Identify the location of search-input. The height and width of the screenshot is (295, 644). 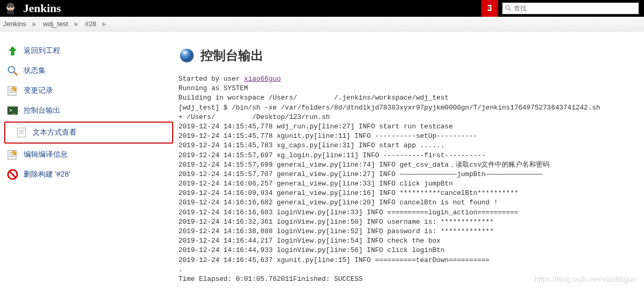
(575, 8).